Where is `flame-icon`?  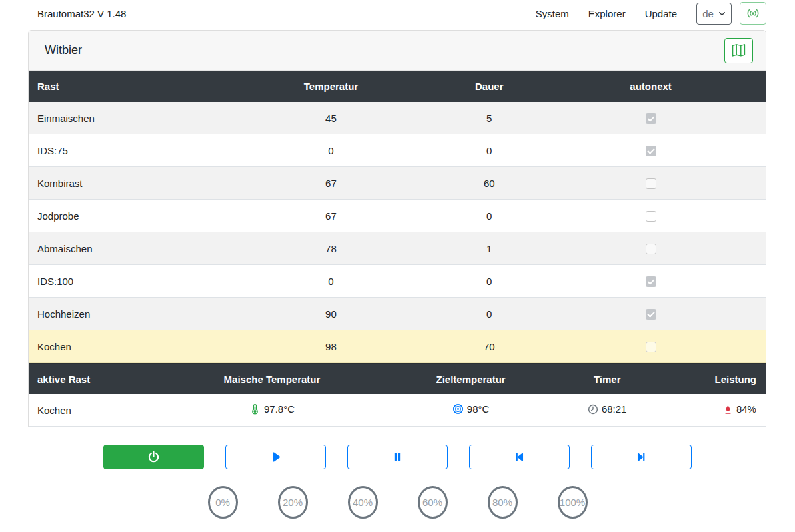
flame-icon is located at coordinates (728, 409).